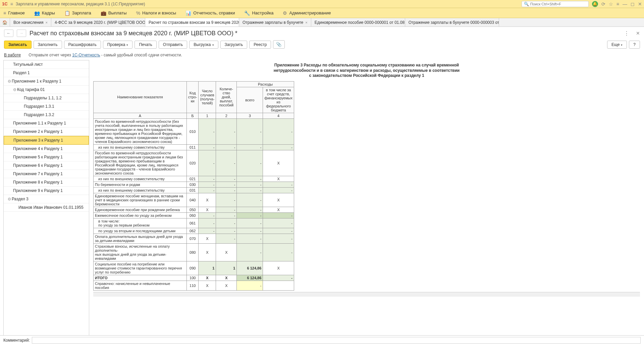 Image resolution: width=644 pixels, height=345 pixels. What do you see at coordinates (635, 45) in the screenshot?
I see `help-button: ?` at bounding box center [635, 45].